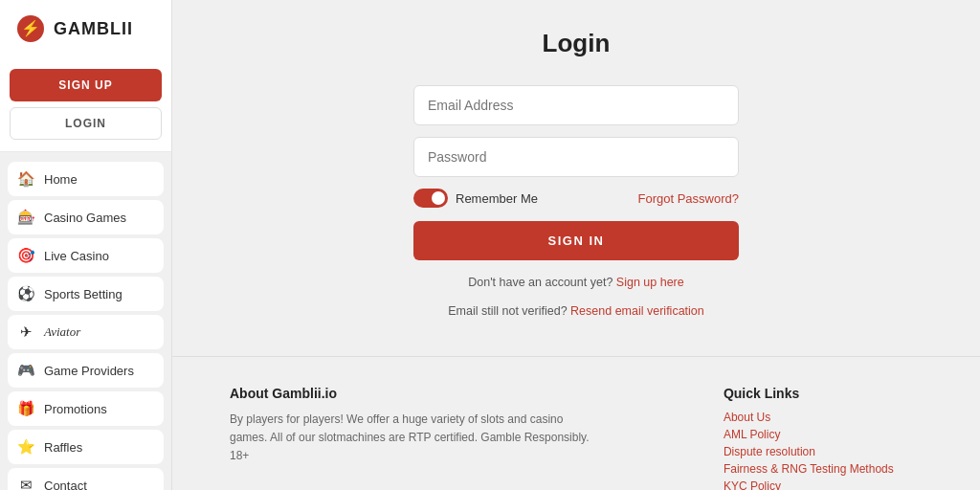  What do you see at coordinates (637, 311) in the screenshot?
I see `resend-verification-link: Resend email verification` at bounding box center [637, 311].